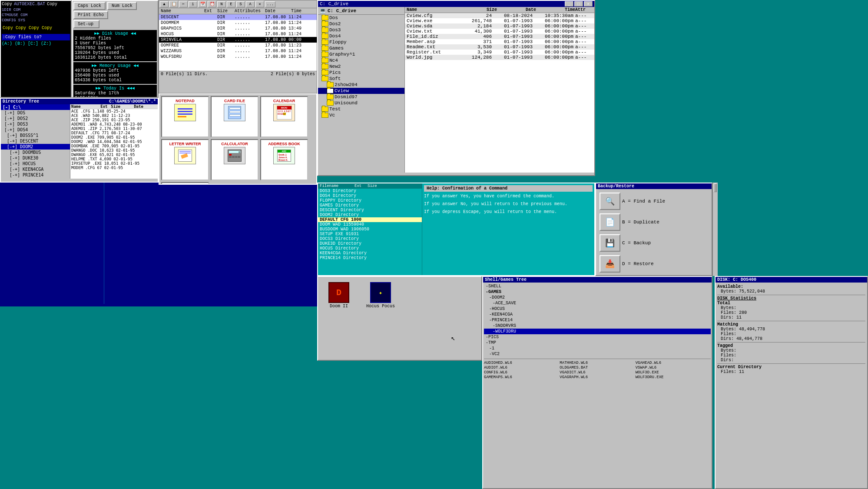 The height and width of the screenshot is (489, 868). I want to click on tb-more: ..., so click(270, 4).